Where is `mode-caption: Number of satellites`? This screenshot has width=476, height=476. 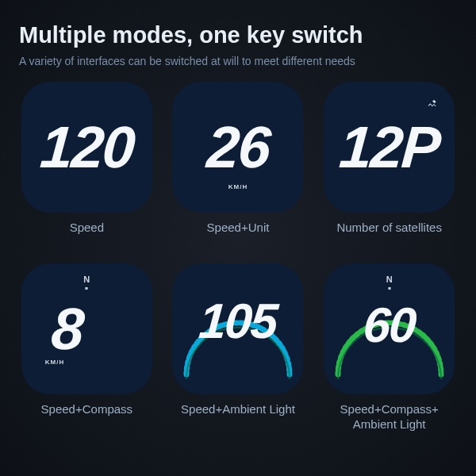 mode-caption: Number of satellites is located at coordinates (389, 236).